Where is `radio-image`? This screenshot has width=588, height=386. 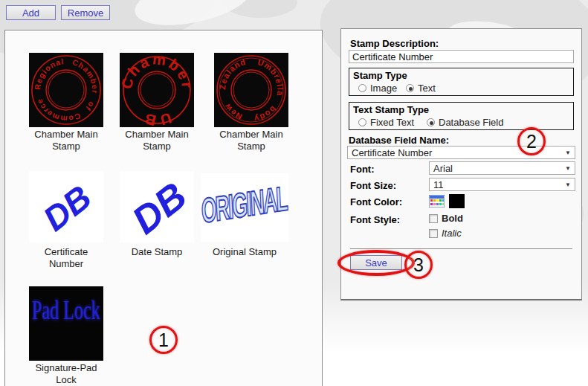 radio-image is located at coordinates (363, 88).